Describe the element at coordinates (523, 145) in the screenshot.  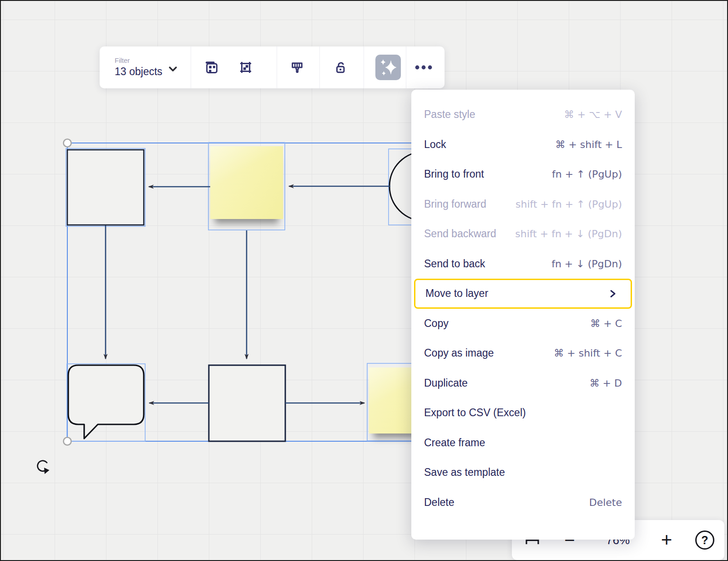
I see `menu-item-lock: Lock ⌘ + shift + L` at that location.